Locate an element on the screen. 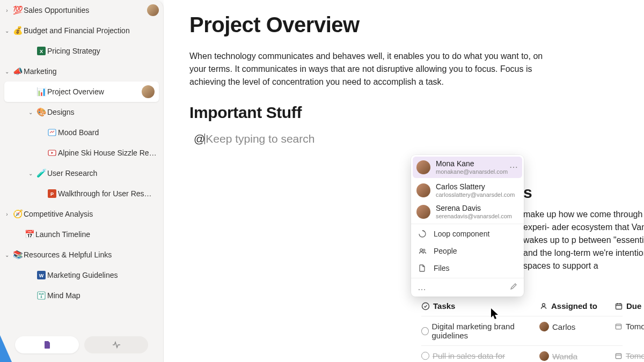 The height and width of the screenshot is (362, 644). footer-pill-activity is located at coordinates (116, 345).